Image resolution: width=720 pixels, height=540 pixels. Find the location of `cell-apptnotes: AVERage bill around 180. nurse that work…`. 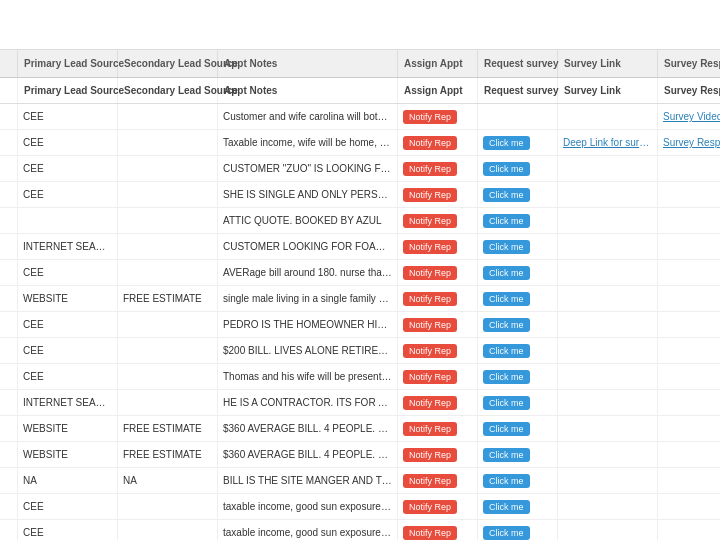

cell-apptnotes: AVERage bill around 180. nurse that work… is located at coordinates (308, 272).